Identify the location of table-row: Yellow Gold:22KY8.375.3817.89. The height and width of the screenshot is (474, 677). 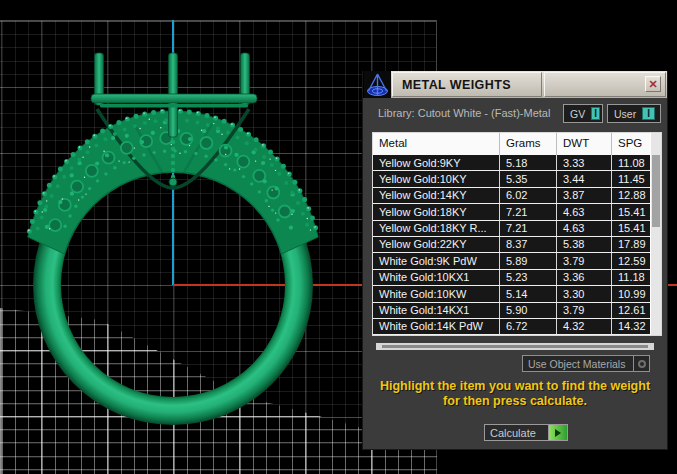
(517, 245).